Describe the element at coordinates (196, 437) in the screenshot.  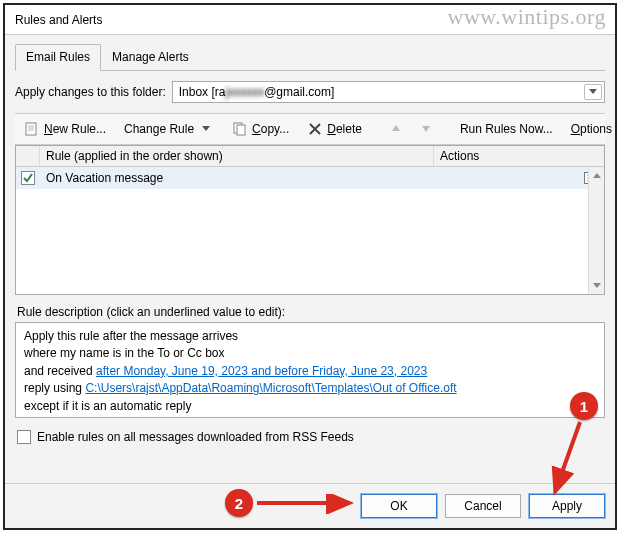
I see `rss-label: Enable rules on all messages downloaded …` at that location.